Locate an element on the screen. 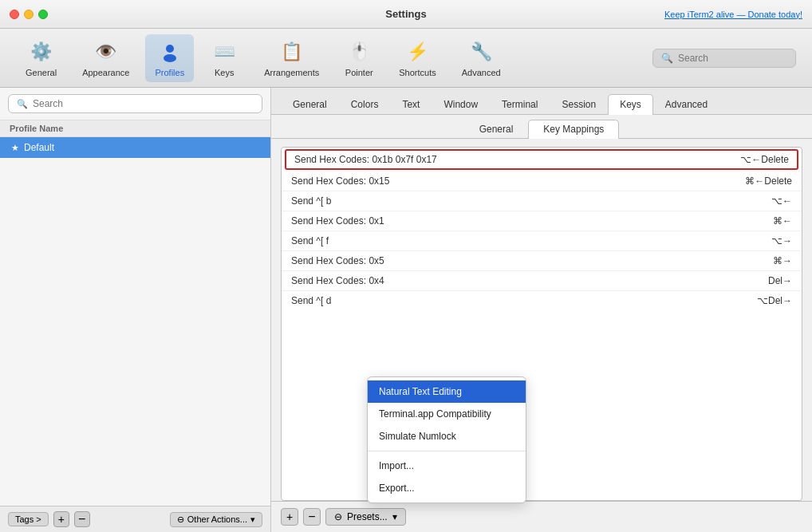 The image size is (812, 532). keymap-shortcut: ⌥→ is located at coordinates (782, 241).